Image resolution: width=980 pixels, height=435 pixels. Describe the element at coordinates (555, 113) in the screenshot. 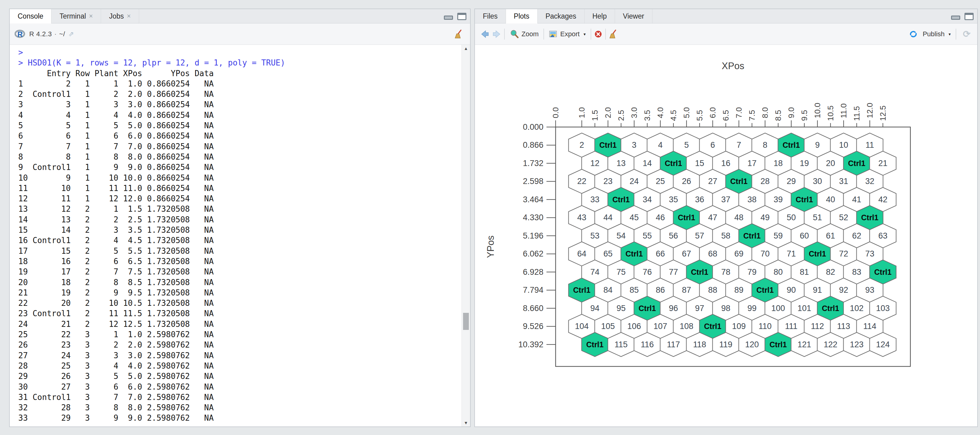

I see `x-tick-label: 0.0` at that location.